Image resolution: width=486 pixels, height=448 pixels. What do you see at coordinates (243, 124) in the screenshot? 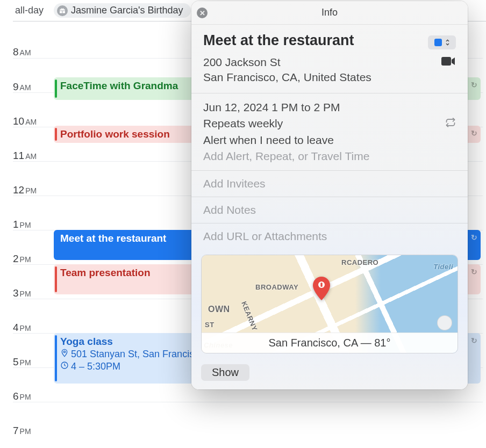
I see `event-repeat: Repeats weekly` at bounding box center [243, 124].